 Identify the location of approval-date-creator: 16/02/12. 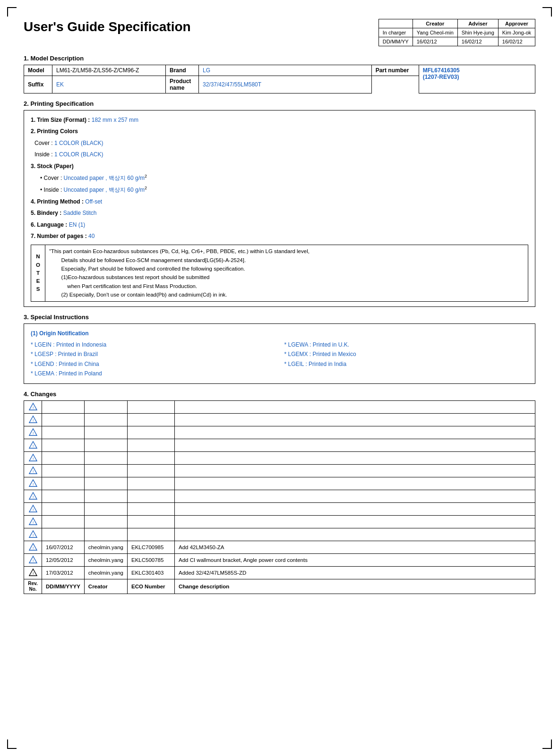
(435, 42).